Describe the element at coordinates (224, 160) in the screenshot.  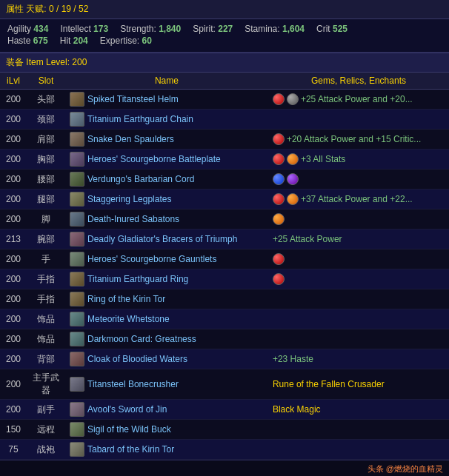
I see `table-row: 200胸部Heroes' Scourgeborne Battleplate+3 …` at that location.